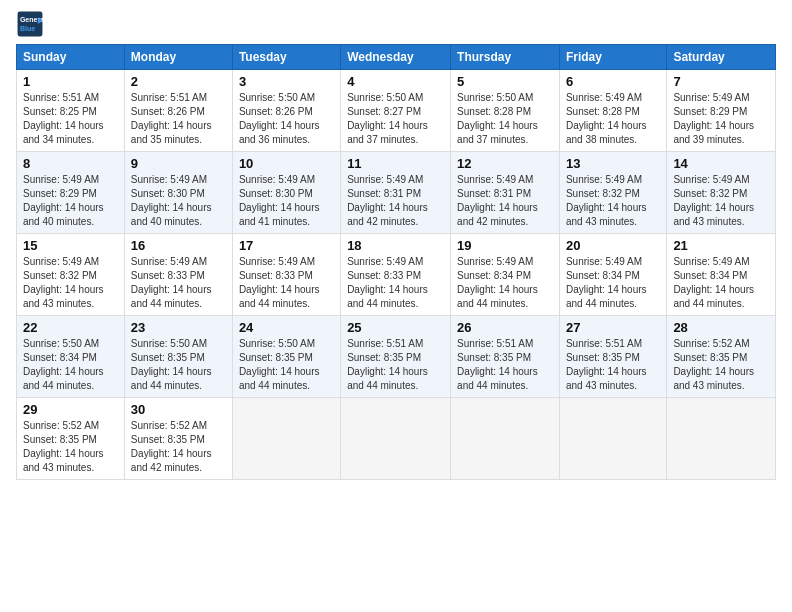 This screenshot has height=612, width=792. Describe the element at coordinates (30, 24) in the screenshot. I see `logo: General Blue` at that location.